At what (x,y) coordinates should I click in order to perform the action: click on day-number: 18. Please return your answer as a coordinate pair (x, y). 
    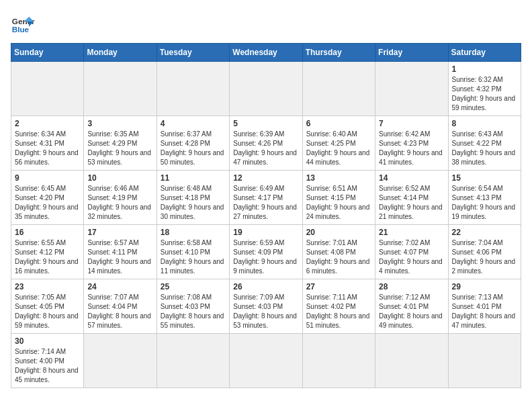
    Looking at the image, I should click on (193, 232).